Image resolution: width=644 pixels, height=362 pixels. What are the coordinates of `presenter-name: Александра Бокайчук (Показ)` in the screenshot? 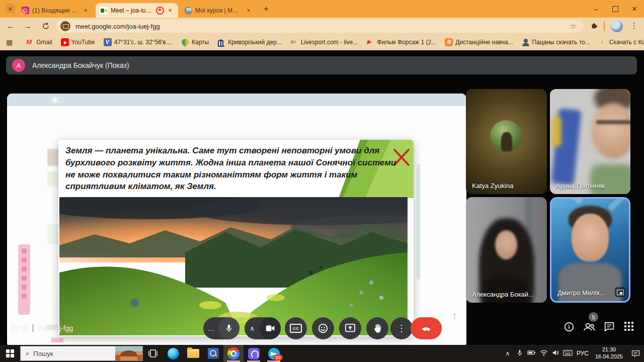 It's located at (80, 65).